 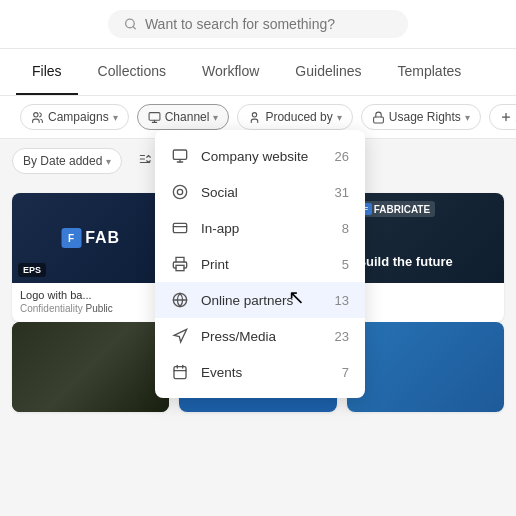 I want to click on lock-icon, so click(x=378, y=118).